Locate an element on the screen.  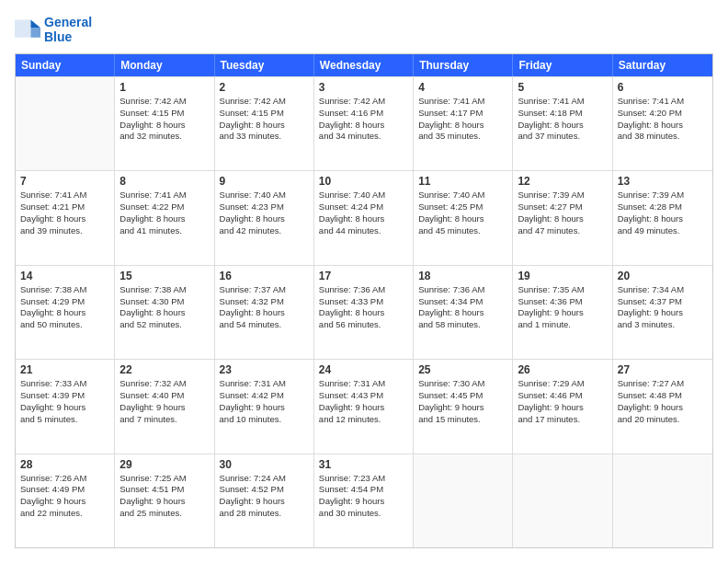
calendar-cell: 29Sunrise: 7:25 AM Sunset: 4:51 PM Dayli… is located at coordinates (165, 500).